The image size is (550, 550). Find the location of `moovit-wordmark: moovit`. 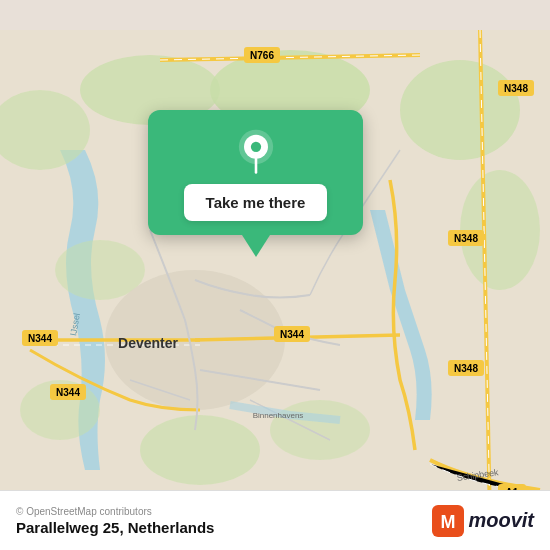

moovit-wordmark: moovit is located at coordinates (501, 520).